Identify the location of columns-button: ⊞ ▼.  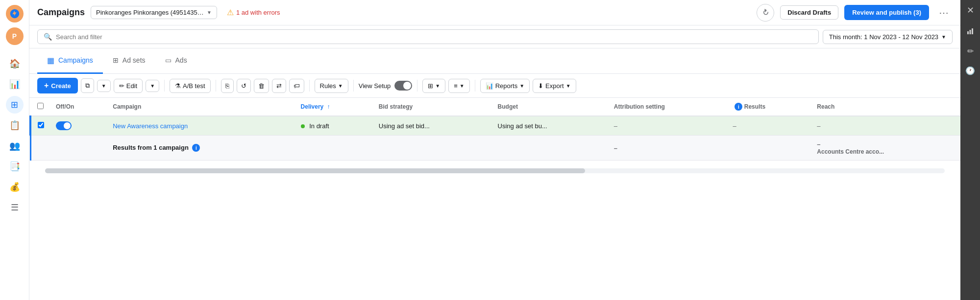
(434, 86).